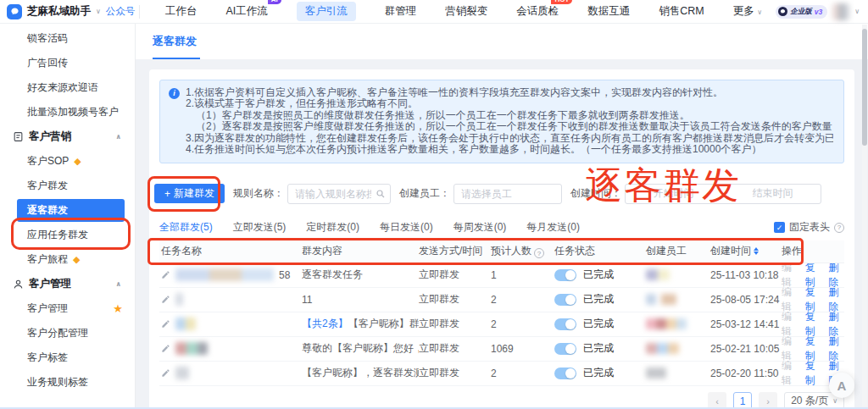 Image resolution: width=868 pixels, height=409 pixels. I want to click on account-chevron-down-icon: ∨, so click(857, 12).